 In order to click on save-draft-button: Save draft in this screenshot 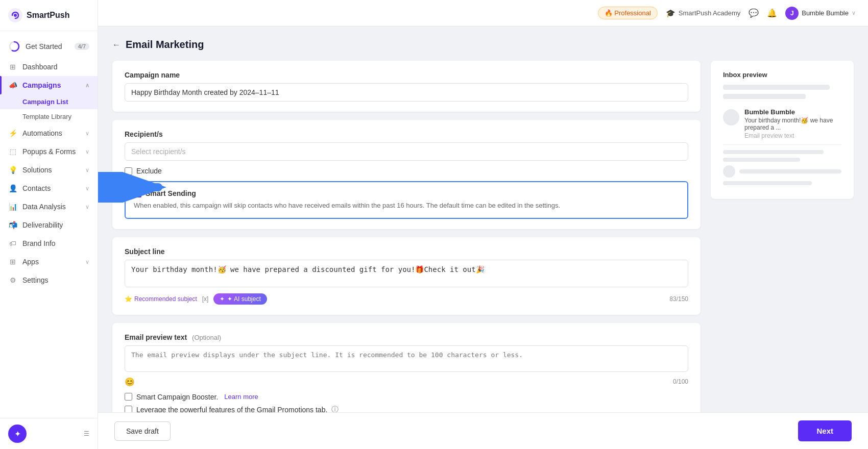, I will do `click(142, 431)`.